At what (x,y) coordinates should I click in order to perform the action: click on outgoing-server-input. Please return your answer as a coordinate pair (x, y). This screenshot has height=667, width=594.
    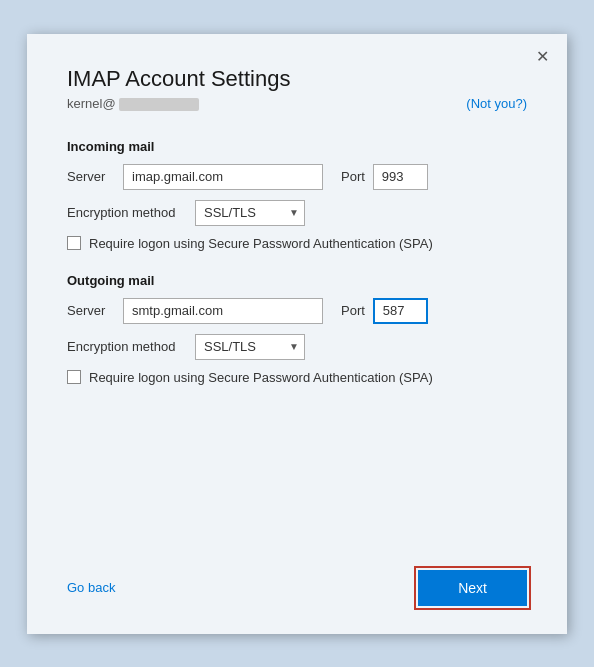
    Looking at the image, I should click on (223, 311).